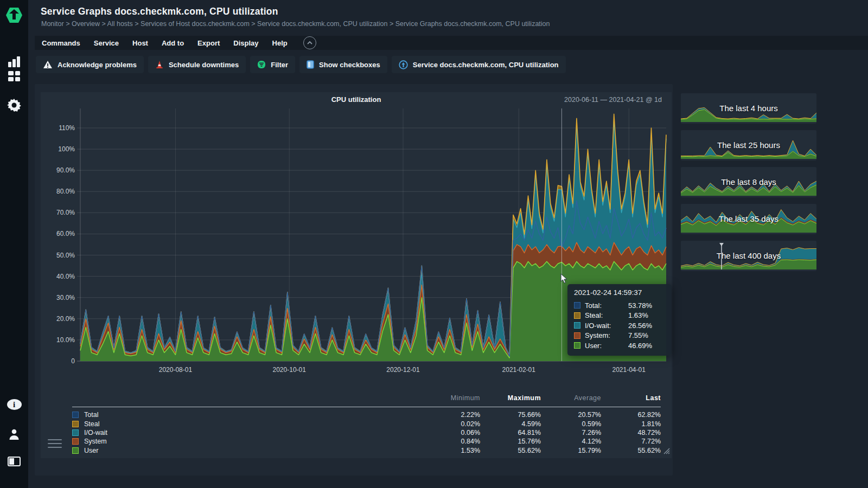 The height and width of the screenshot is (488, 868). What do you see at coordinates (749, 145) in the screenshot?
I see `thumbnail-the-last-25-hours: The last 25 hours` at bounding box center [749, 145].